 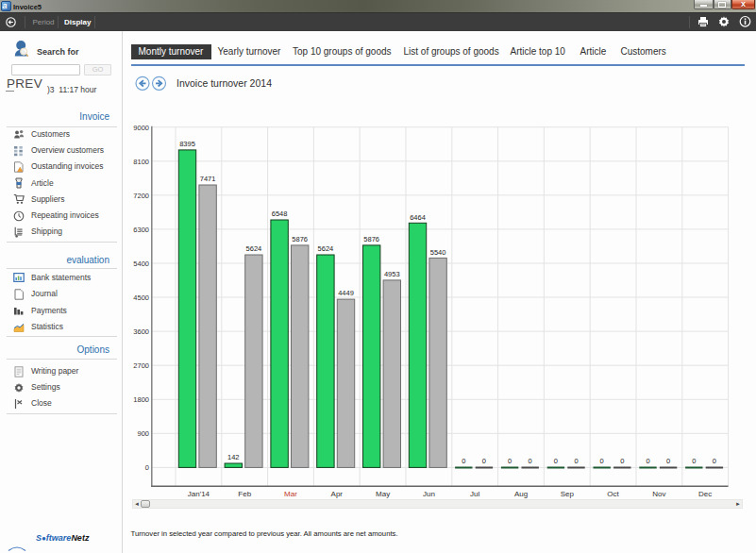 I want to click on svg-text: Oct, so click(x=613, y=494).